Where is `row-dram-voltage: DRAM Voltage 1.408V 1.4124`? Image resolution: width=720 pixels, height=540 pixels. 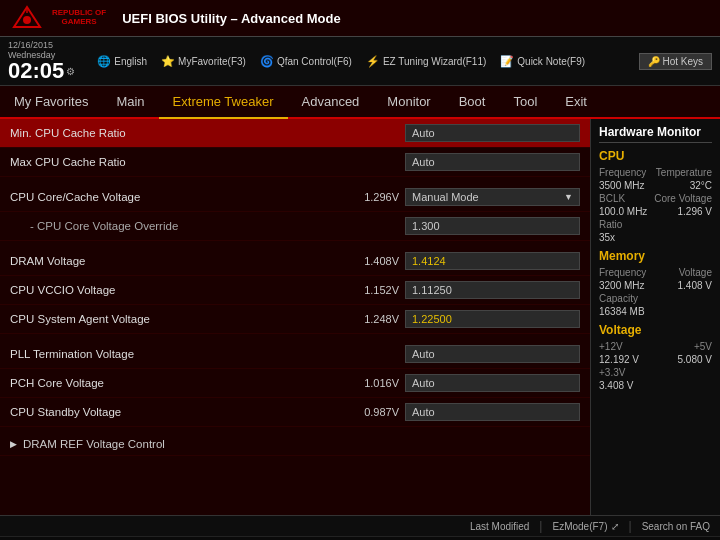 row-dram-voltage: DRAM Voltage 1.408V 1.4124 is located at coordinates (295, 262).